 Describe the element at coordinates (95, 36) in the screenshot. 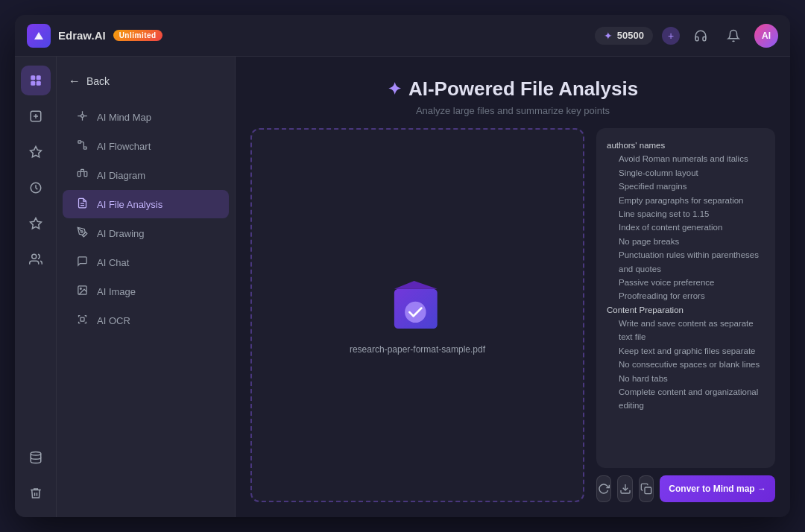

I see `title-bar-left: Edraw.AI Unlimited` at that location.